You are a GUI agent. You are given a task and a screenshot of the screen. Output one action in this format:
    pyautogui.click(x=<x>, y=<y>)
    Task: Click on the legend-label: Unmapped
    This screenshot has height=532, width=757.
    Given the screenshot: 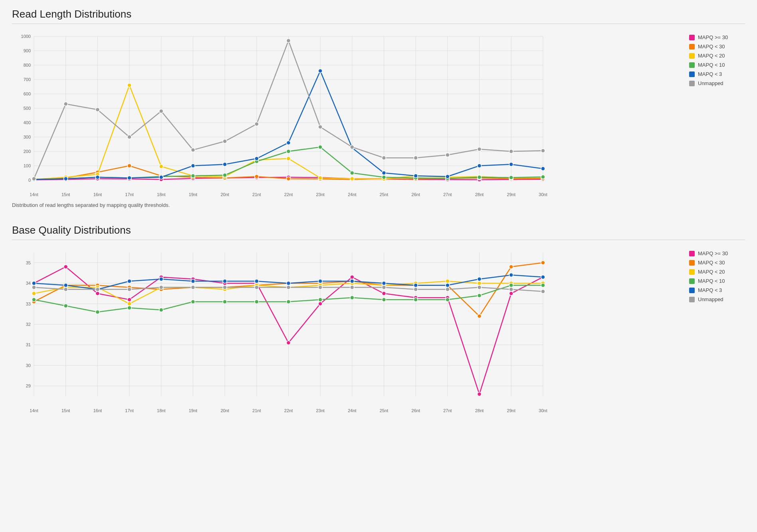 What is the action you would take?
    pyautogui.click(x=711, y=300)
    